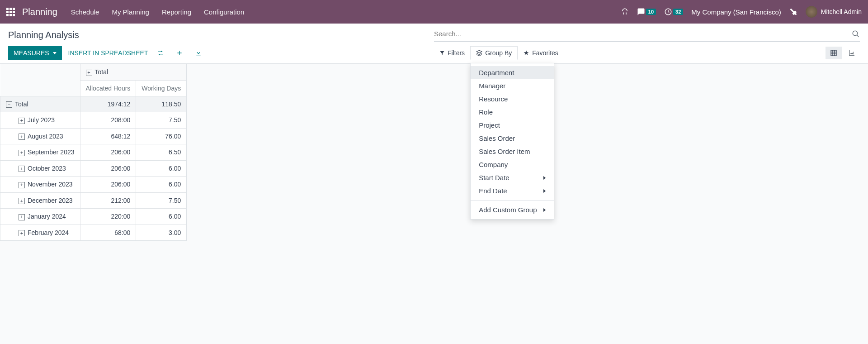 Image resolution: width=868 pixels, height=344 pixels. What do you see at coordinates (512, 200) in the screenshot?
I see `divider` at bounding box center [512, 200].